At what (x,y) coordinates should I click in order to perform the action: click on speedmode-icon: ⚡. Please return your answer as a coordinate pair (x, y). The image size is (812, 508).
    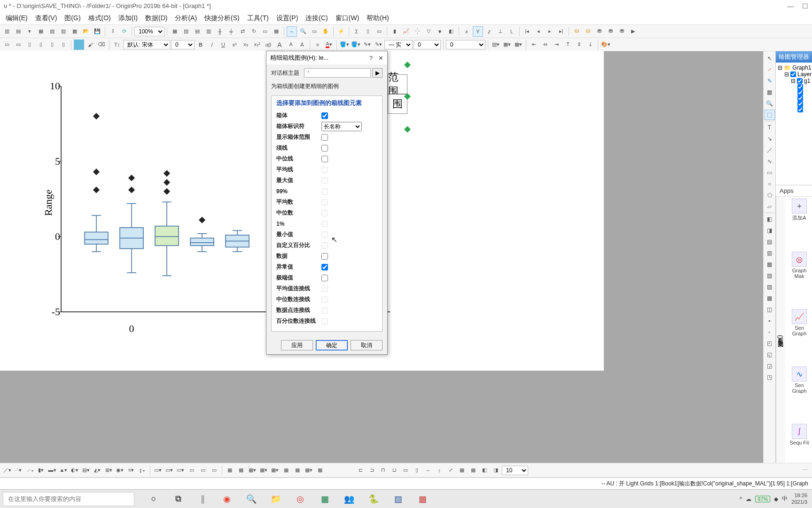
    Looking at the image, I should click on (341, 32).